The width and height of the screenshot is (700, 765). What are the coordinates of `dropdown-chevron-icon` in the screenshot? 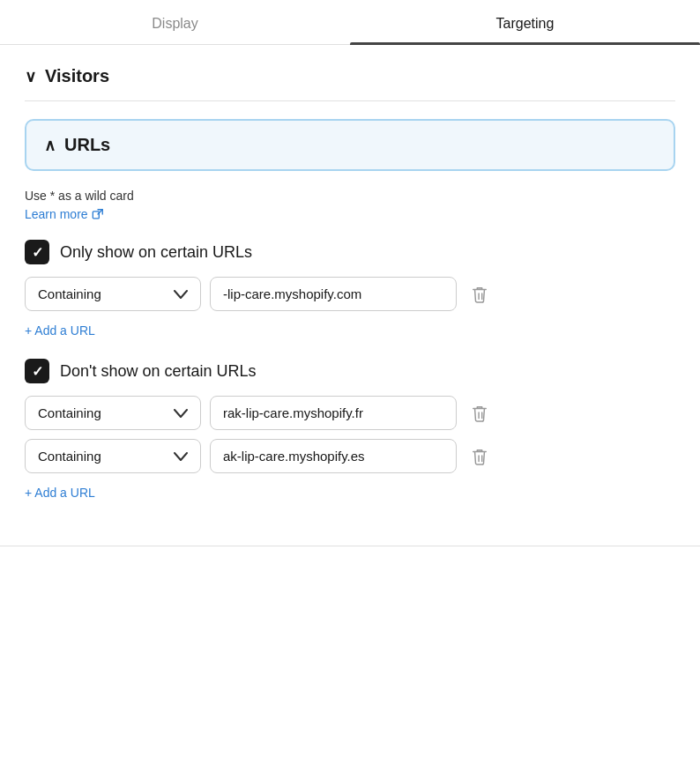 It's located at (181, 294).